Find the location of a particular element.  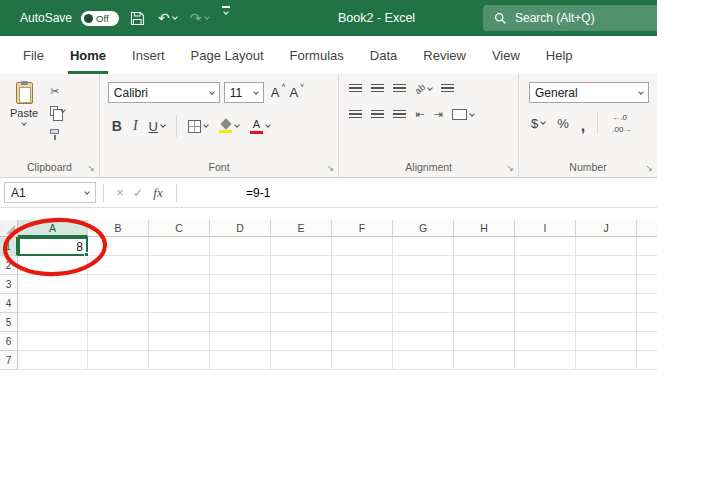

increase-indent-icon: ⇥ is located at coordinates (438, 114).